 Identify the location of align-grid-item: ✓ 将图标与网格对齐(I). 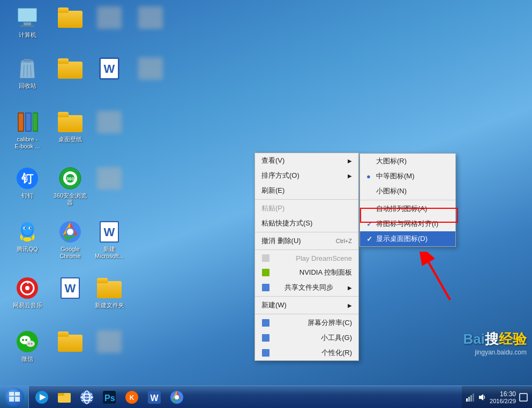
(408, 224).